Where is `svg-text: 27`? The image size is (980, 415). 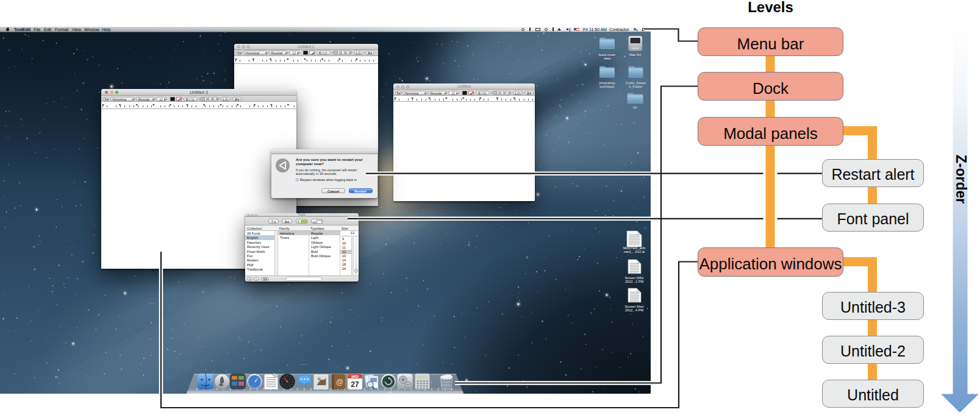 svg-text: 27 is located at coordinates (355, 385).